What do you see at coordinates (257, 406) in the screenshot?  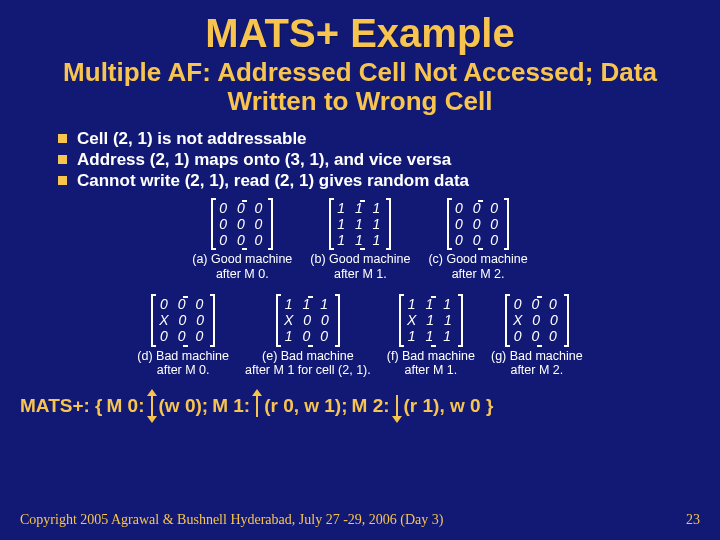 I see `arrow-up-icon` at bounding box center [257, 406].